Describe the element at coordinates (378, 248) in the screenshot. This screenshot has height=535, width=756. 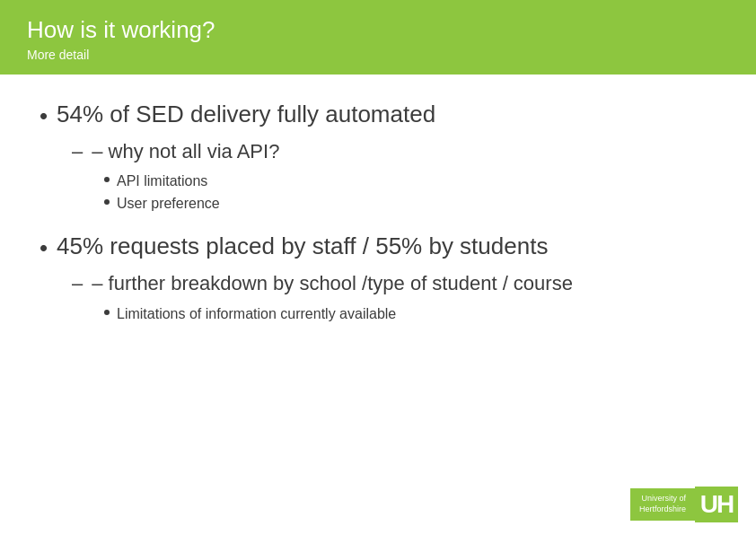
I see `main-bullet-2: • 45% requests placed by staff / 55% by …` at that location.